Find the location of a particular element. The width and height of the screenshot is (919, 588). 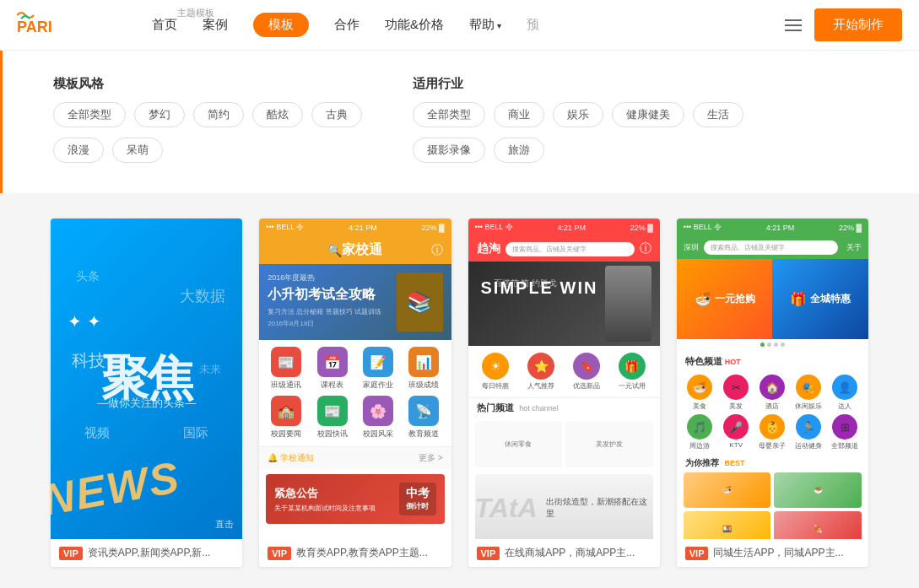

edu-emergency-sub: 关于某某机构面试时间及注意事项 is located at coordinates (325, 508).